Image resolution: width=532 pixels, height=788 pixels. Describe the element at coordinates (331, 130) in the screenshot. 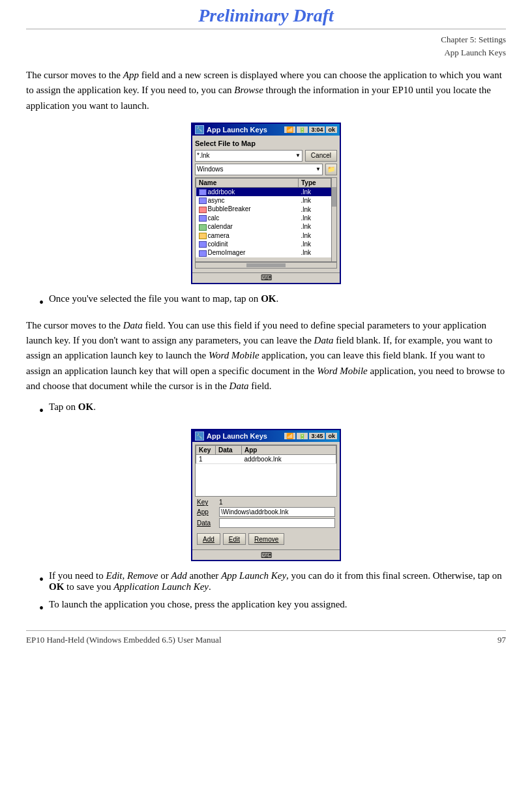

I see `titlebar-ok-button: ok` at that location.